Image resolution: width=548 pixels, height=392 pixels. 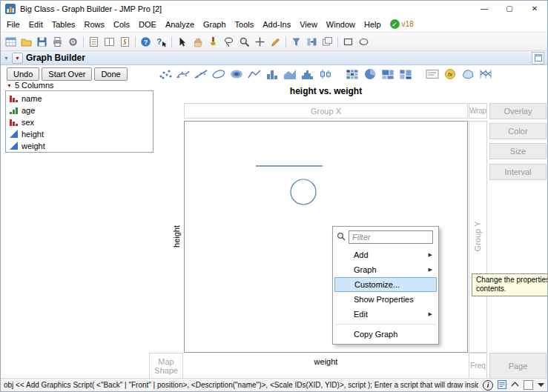 I want to click on script-icon, so click(x=125, y=41).